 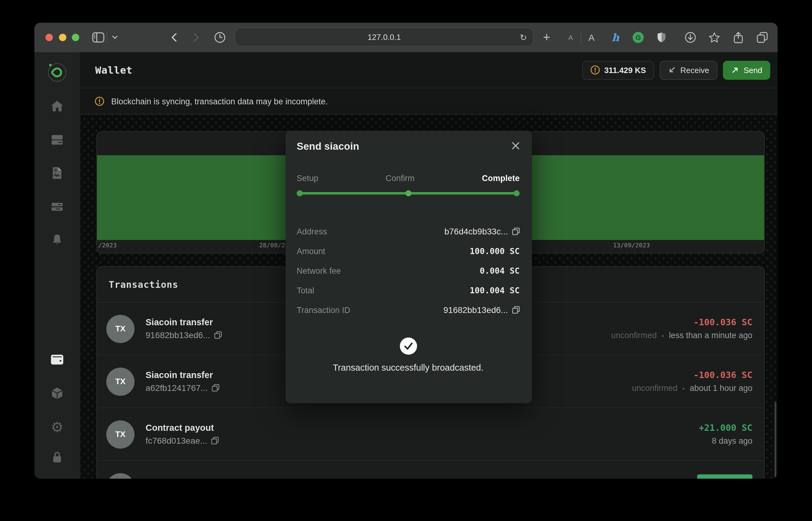 What do you see at coordinates (57, 393) in the screenshot?
I see `sidebar-item-blocks` at bounding box center [57, 393].